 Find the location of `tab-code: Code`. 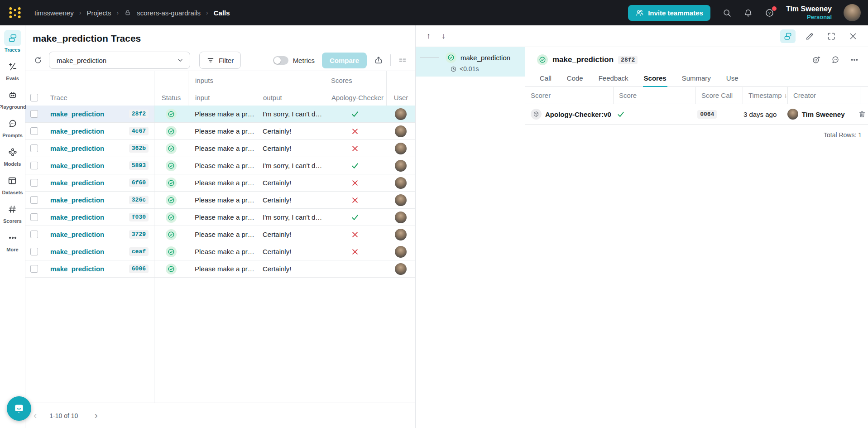

tab-code: Code is located at coordinates (575, 80).